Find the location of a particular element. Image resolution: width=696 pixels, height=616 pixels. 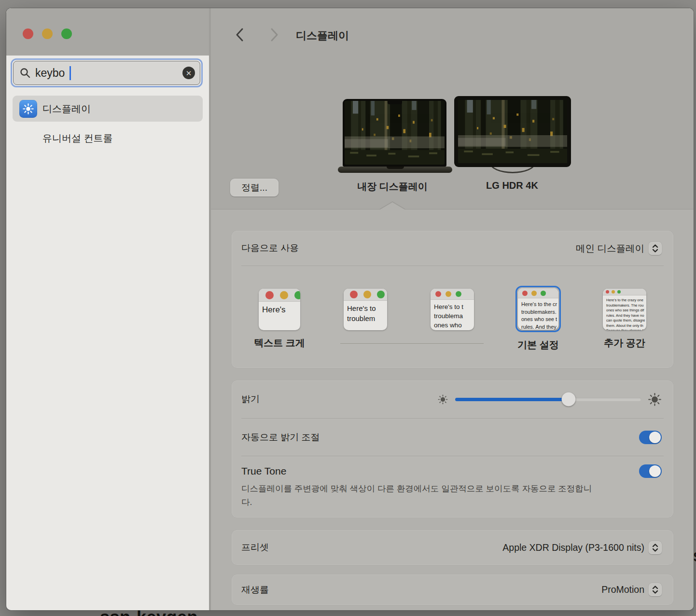

auto-brightness-row: 자동으로 밝기 조절 is located at coordinates (453, 437).